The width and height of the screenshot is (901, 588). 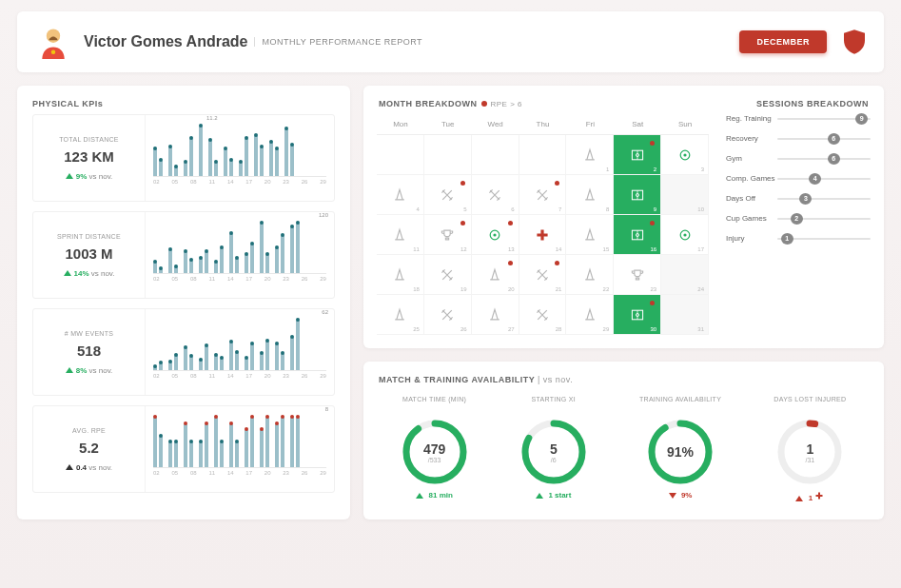 I want to click on calendar-cell: 19, so click(x=448, y=275).